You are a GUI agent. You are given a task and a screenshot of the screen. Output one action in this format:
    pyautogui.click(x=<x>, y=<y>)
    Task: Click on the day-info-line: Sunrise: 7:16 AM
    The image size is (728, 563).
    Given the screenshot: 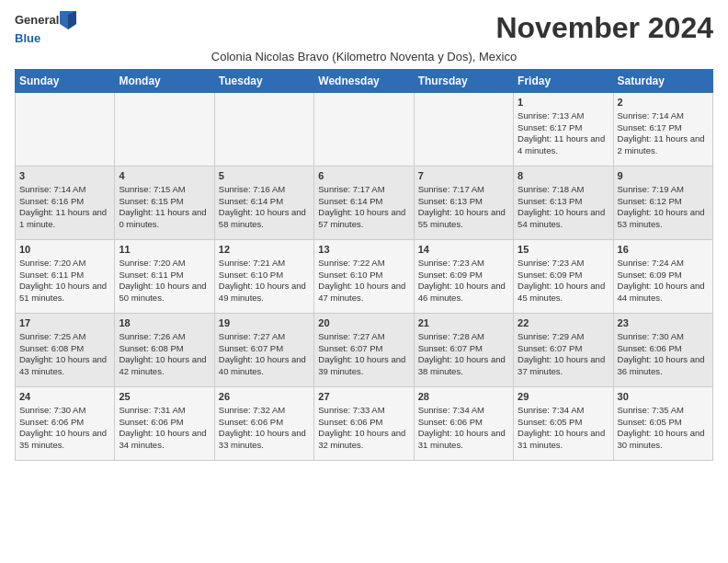 What is the action you would take?
    pyautogui.click(x=265, y=190)
    